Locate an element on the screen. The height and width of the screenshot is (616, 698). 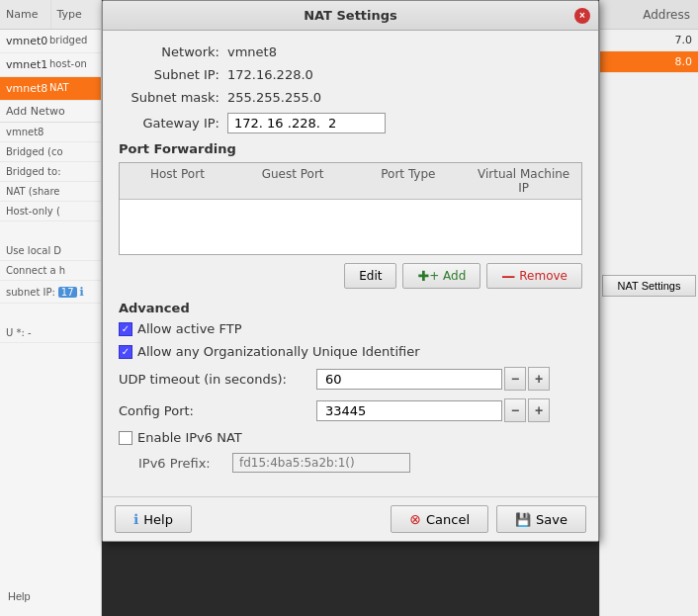
port-forwarding-table: Host Port Guest Port Port Type Virtual M… is located at coordinates (350, 209).